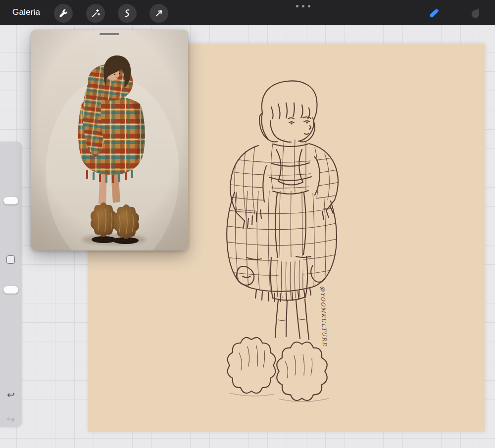  I want to click on gallery-button: Galeria, so click(26, 12).